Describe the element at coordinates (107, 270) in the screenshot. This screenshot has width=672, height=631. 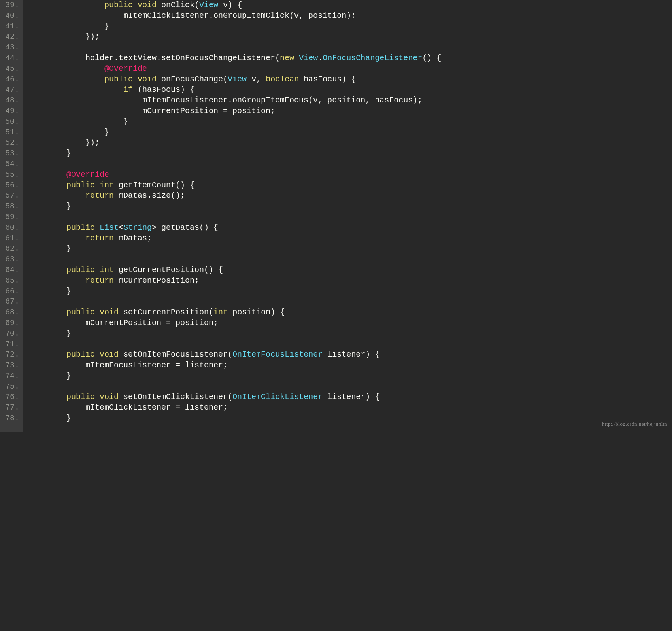
I see `token-kw: int` at that location.